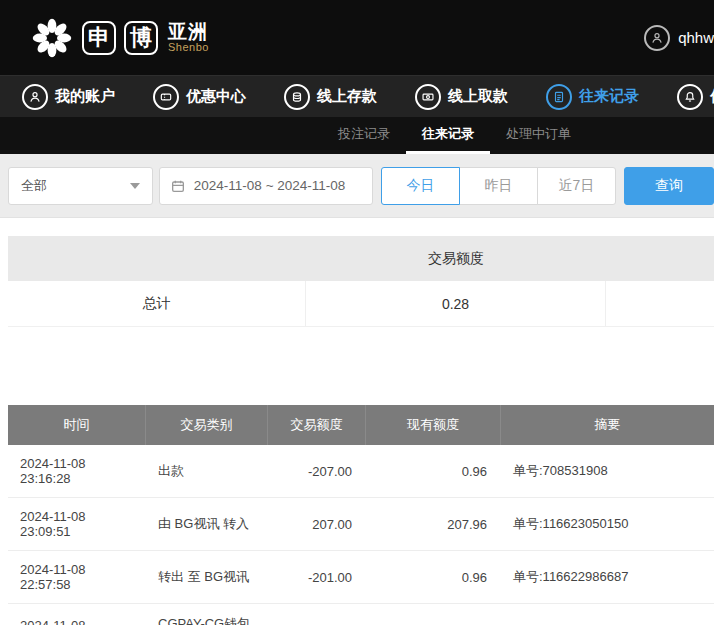 The width and height of the screenshot is (714, 625). I want to click on nav-label: 我的账户, so click(85, 96).